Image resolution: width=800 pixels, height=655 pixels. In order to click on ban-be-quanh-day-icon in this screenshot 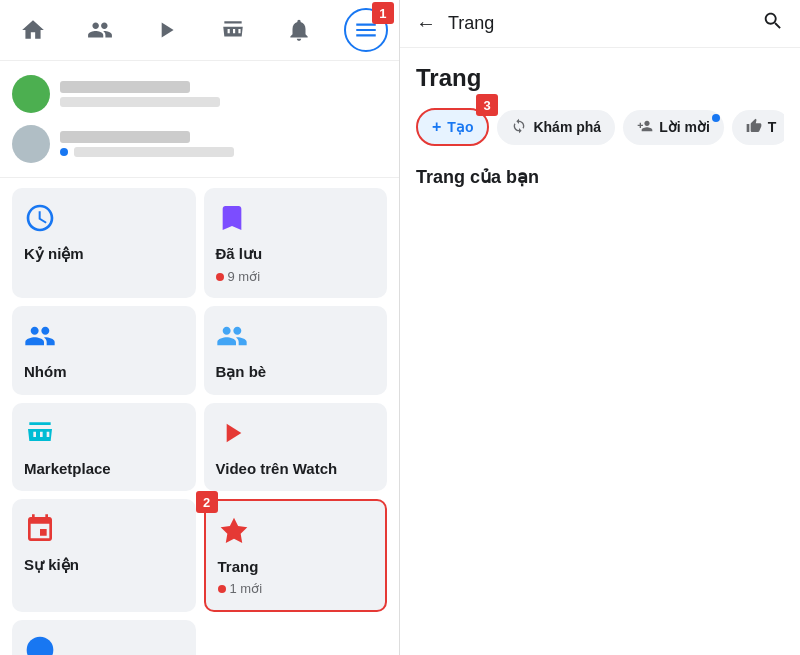, I will do `click(104, 644)`.